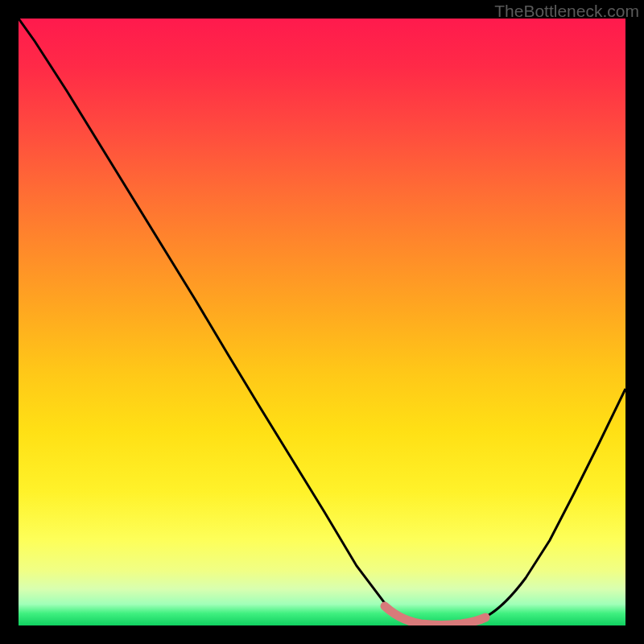  Describe the element at coordinates (567, 11) in the screenshot. I see `watermark-text: TheBottleneck.com` at that location.